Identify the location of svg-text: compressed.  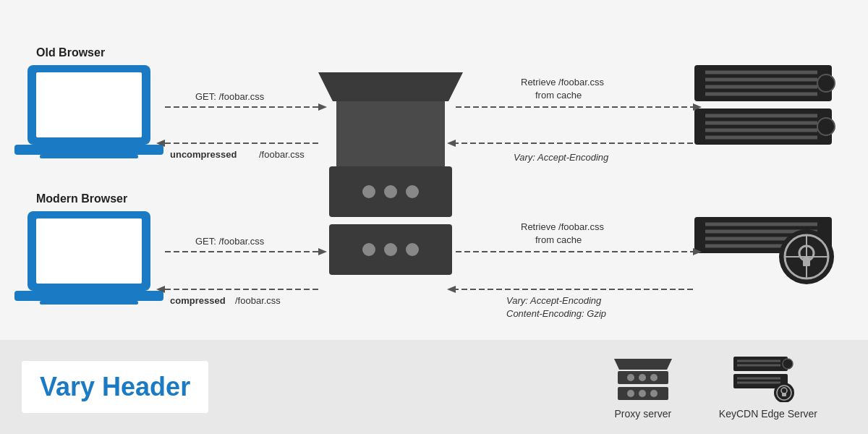
(198, 301).